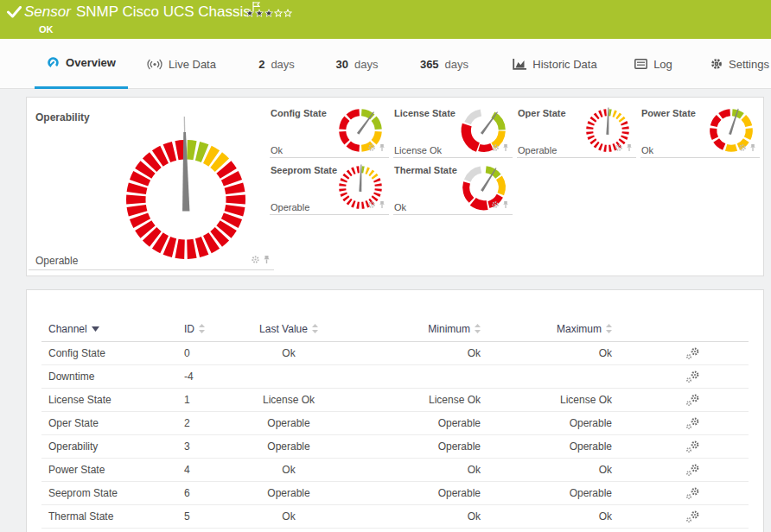 The height and width of the screenshot is (532, 771). I want to click on tab-historic-data: Historic Data, so click(555, 64).